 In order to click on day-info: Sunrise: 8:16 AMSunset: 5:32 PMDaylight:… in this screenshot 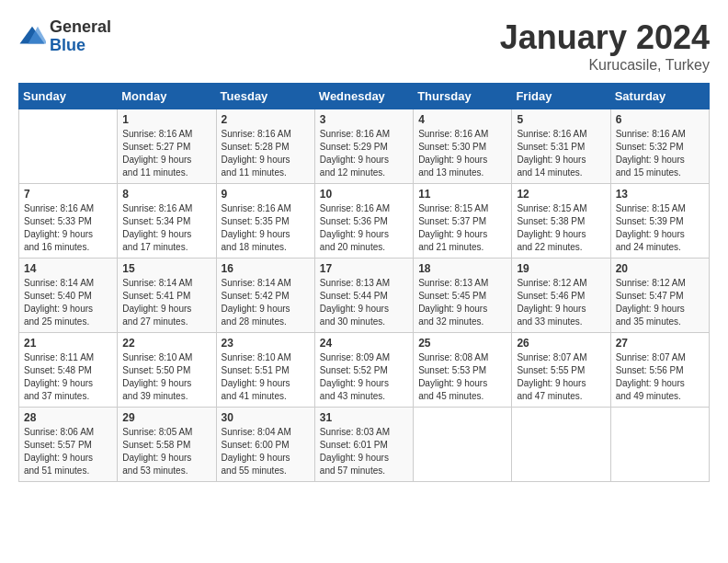, I will do `click(660, 154)`.